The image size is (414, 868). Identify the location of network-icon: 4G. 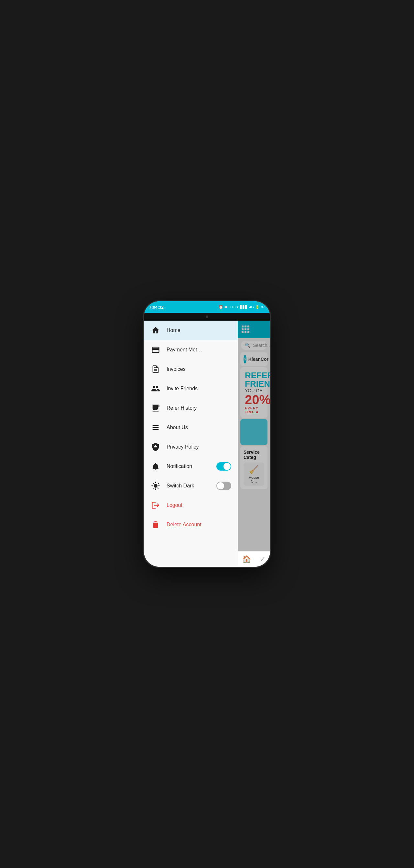
(251, 307).